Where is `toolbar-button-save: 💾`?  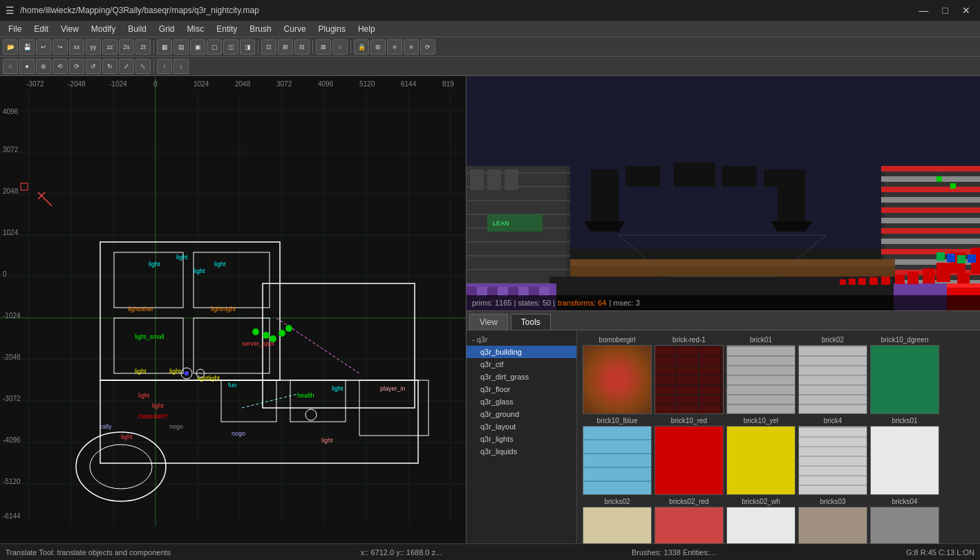
toolbar-button-save: 💾 is located at coordinates (27, 47).